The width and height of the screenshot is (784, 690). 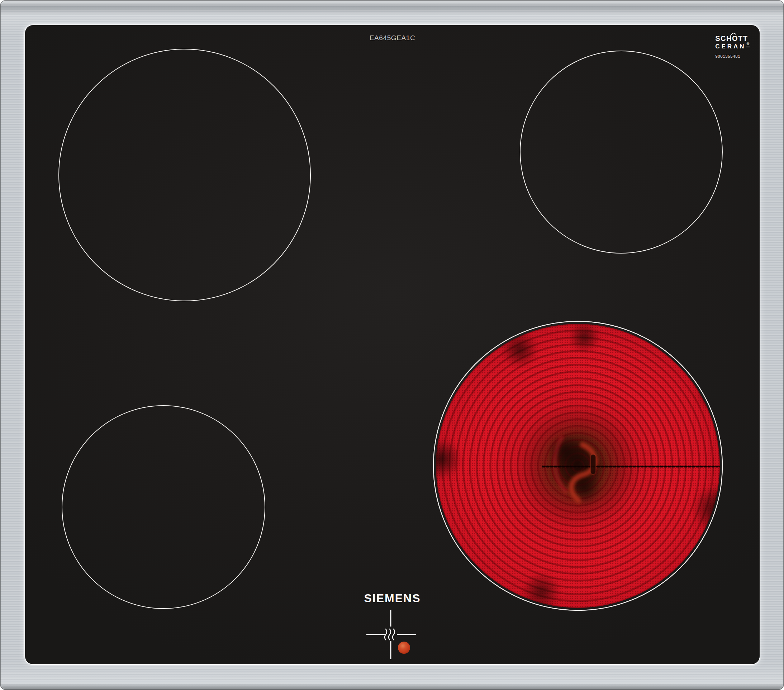 I want to click on model-number: EA645GEA1C, so click(x=392, y=38).